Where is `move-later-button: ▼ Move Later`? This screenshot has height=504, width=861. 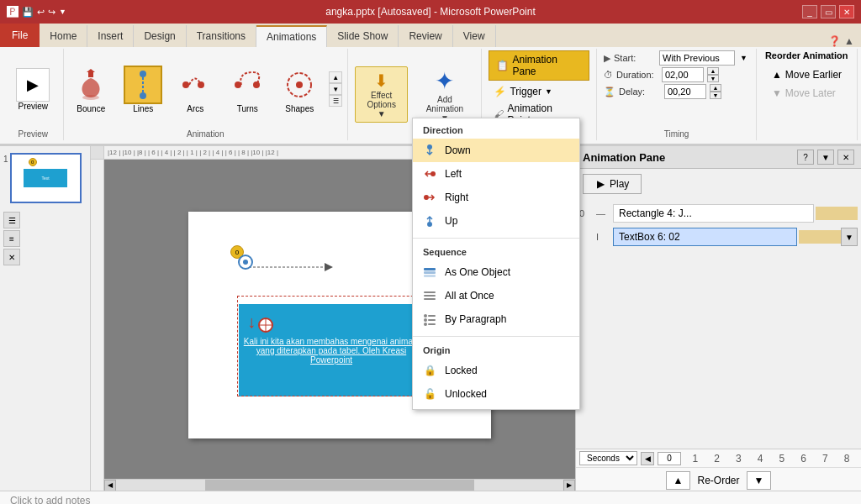 move-later-button: ▼ Move Later is located at coordinates (804, 93).